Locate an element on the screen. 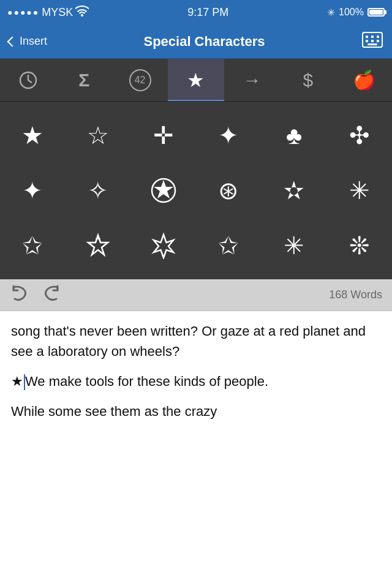  char-cell-4point-star: ✦ is located at coordinates (33, 190).